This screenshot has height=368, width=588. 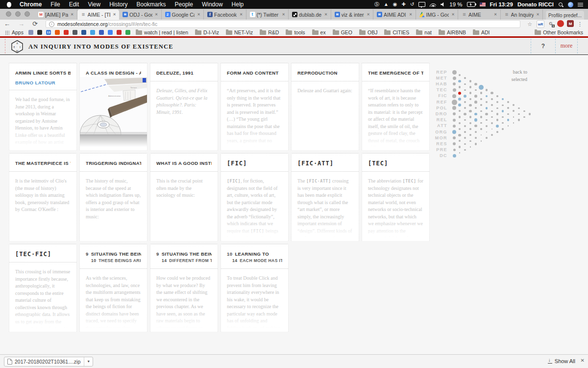 What do you see at coordinates (353, 15) in the screenshot?
I see `tab-viz-interpreta: viz & interpreta✕` at bounding box center [353, 15].